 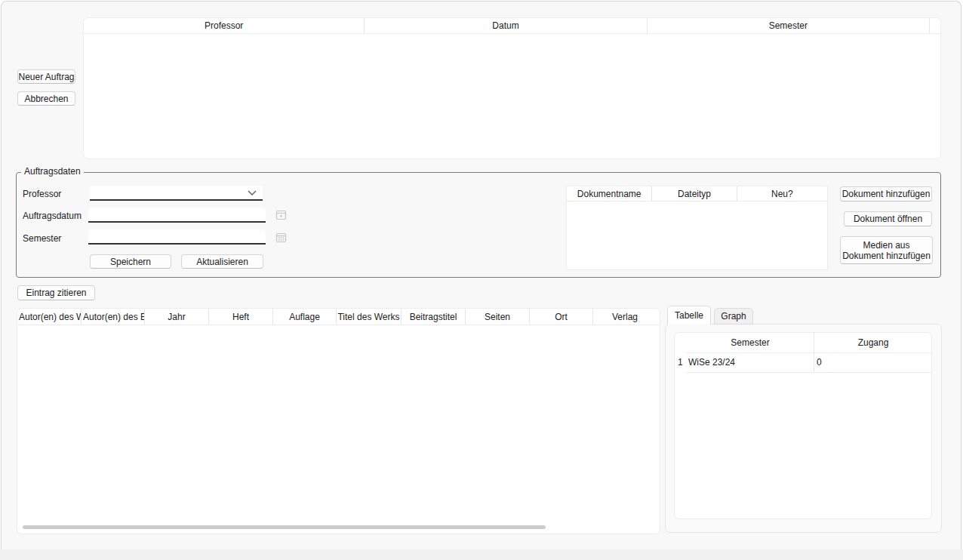 What do you see at coordinates (744, 343) in the screenshot?
I see `stats-col-semester: Semester` at bounding box center [744, 343].